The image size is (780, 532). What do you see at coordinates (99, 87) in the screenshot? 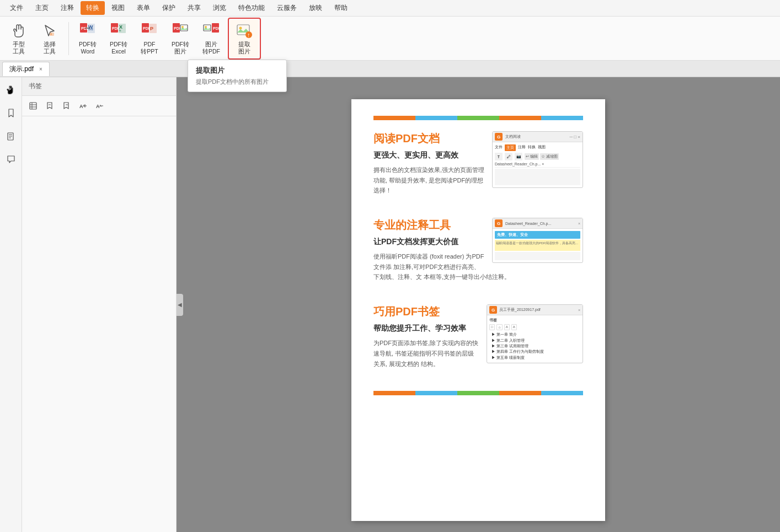
I see `panel-header: 书签` at bounding box center [99, 87].